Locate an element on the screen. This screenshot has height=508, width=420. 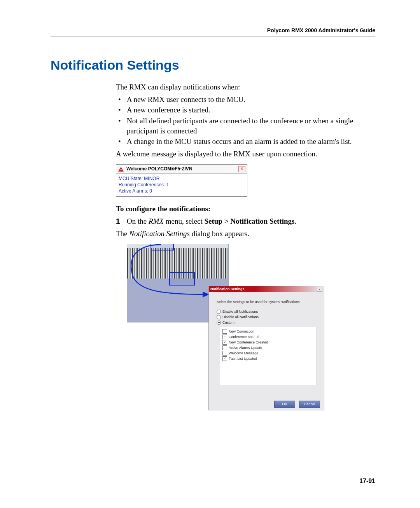
dialog-button-bar: OK Cancel is located at coordinates (297, 404).